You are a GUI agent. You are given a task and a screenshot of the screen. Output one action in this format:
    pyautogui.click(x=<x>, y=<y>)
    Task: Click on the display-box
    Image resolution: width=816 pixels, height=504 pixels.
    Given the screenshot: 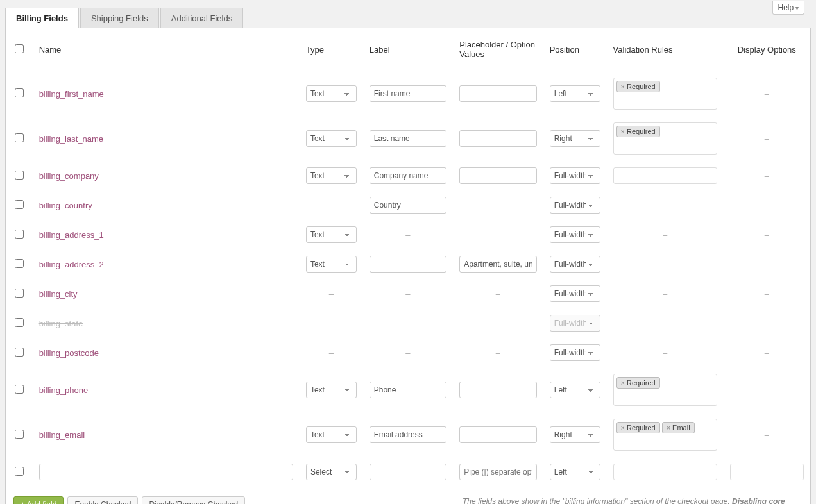 What is the action you would take?
    pyautogui.click(x=767, y=472)
    